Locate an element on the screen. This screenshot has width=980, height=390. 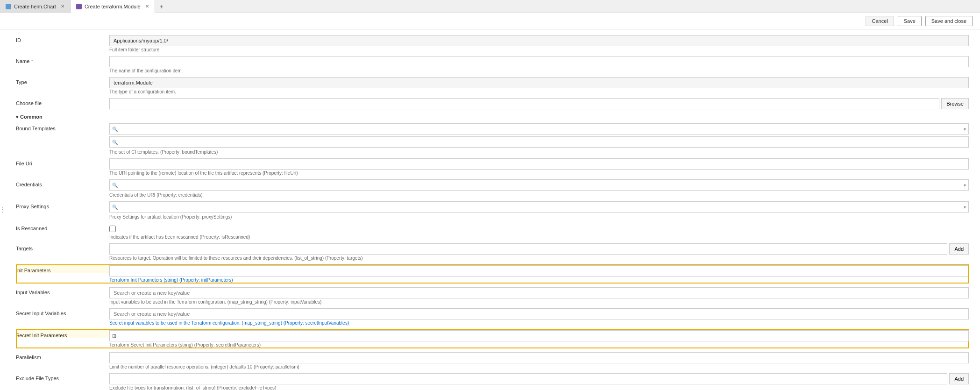
targets-input-row: Add is located at coordinates (539, 249).